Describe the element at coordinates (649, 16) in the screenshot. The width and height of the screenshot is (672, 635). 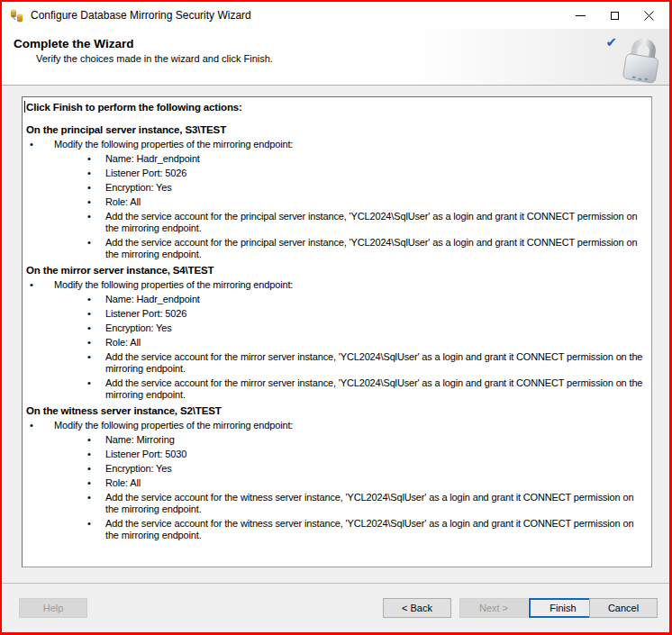
I see `close-icon` at that location.